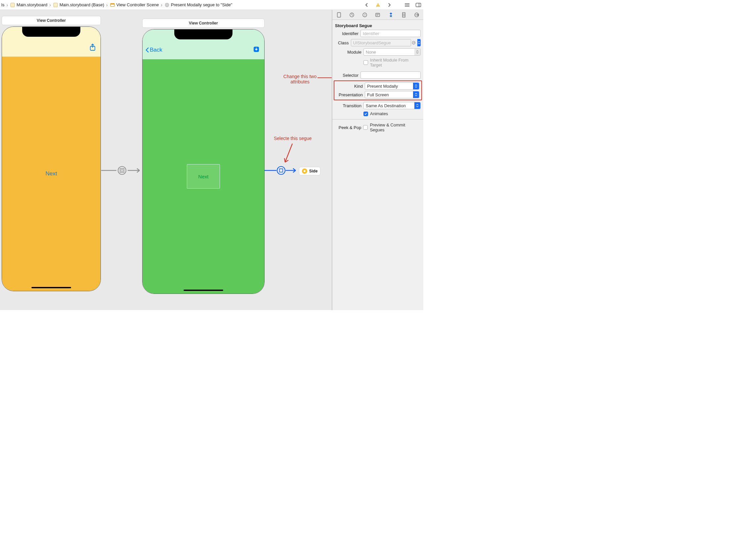  What do you see at coordinates (300, 82) in the screenshot?
I see `annotation-text: attributes` at bounding box center [300, 82].